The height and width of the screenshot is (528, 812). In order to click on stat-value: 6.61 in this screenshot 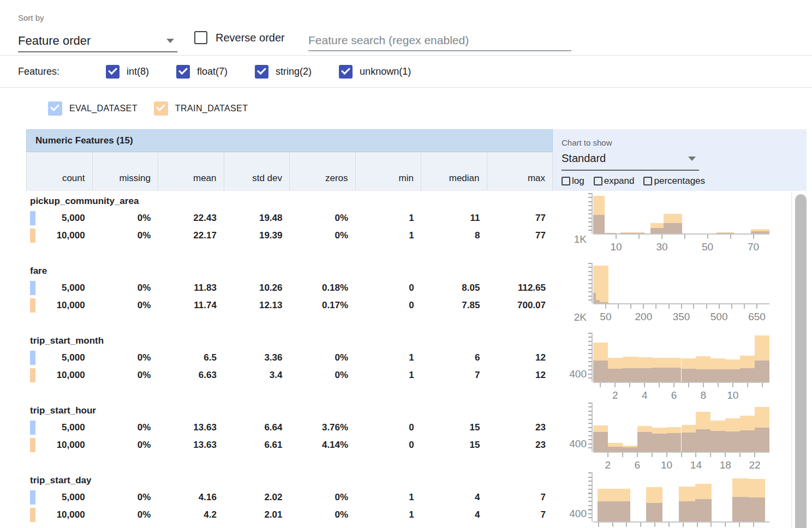, I will do `click(256, 445)`.